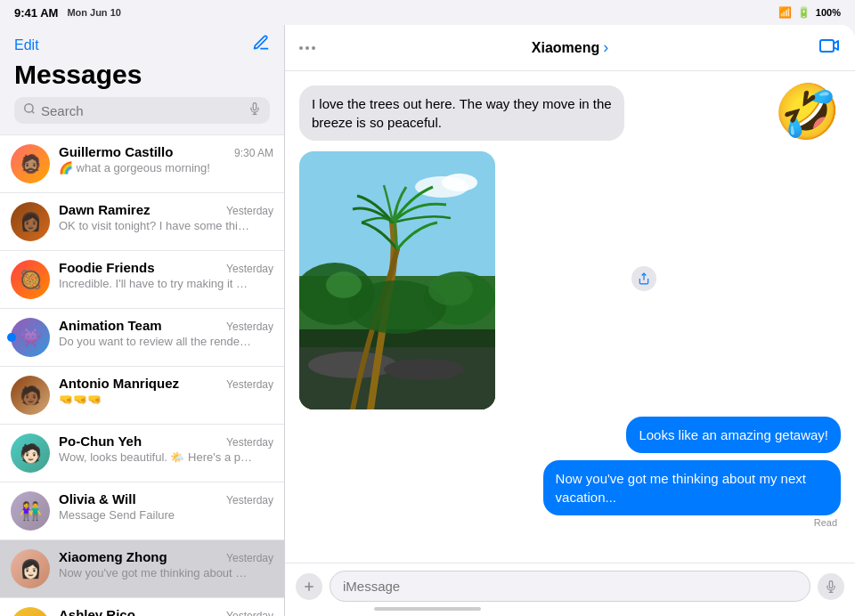  What do you see at coordinates (142, 511) in the screenshot?
I see `conversation-item-olivia: 👫Olivia & WillYesterdayMessage Send Fail…` at bounding box center [142, 511].